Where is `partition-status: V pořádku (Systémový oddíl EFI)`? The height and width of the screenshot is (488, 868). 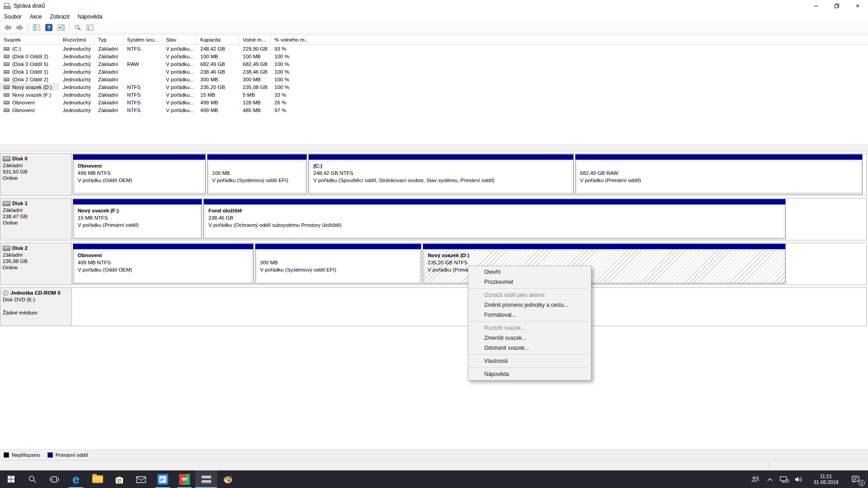 partition-status: V pořádku (Systémový oddíl EFI) is located at coordinates (338, 270).